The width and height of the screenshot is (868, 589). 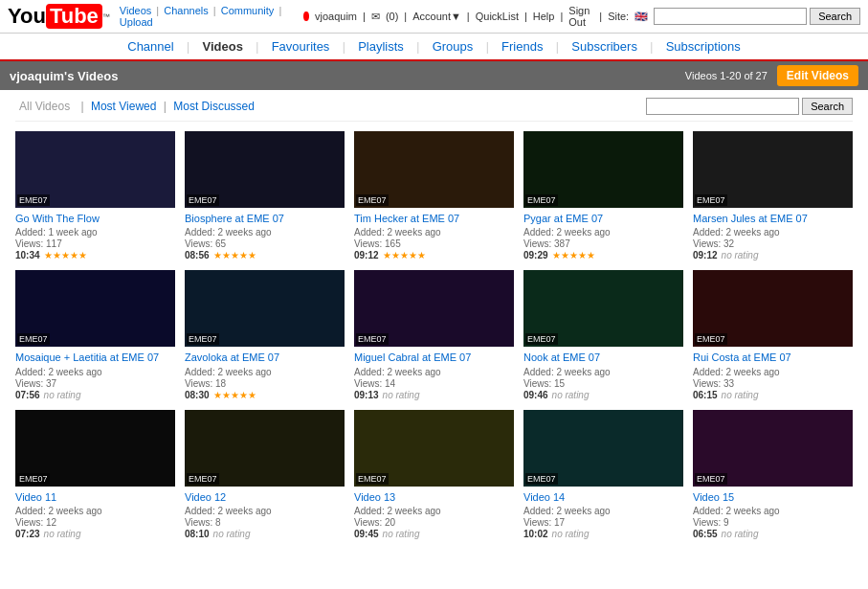 What do you see at coordinates (264, 335) in the screenshot?
I see `video-item: EME07 Zavoloka at EME 07 Added: 2 weeks …` at bounding box center [264, 335].